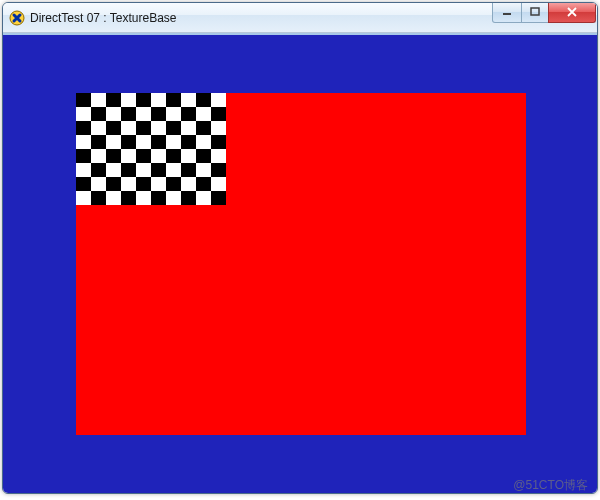 This screenshot has height=500, width=600. I want to click on close-button, so click(572, 13).